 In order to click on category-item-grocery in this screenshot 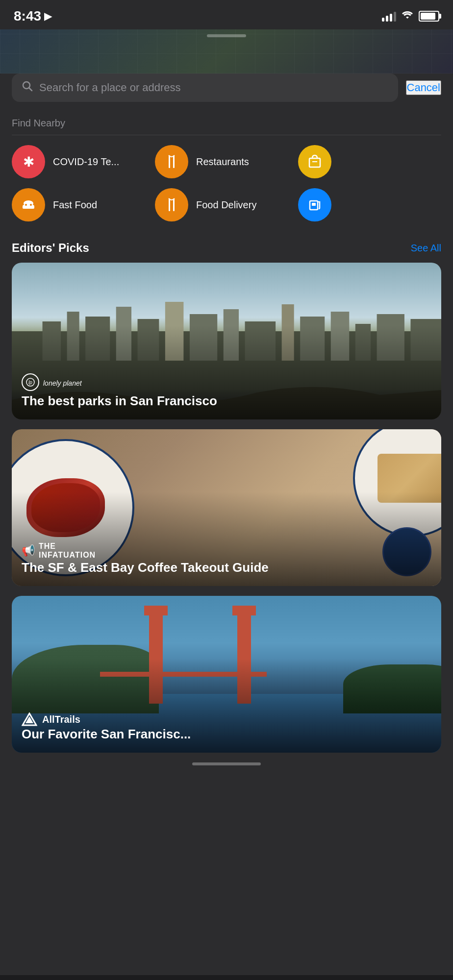, I will do `click(370, 162)`.